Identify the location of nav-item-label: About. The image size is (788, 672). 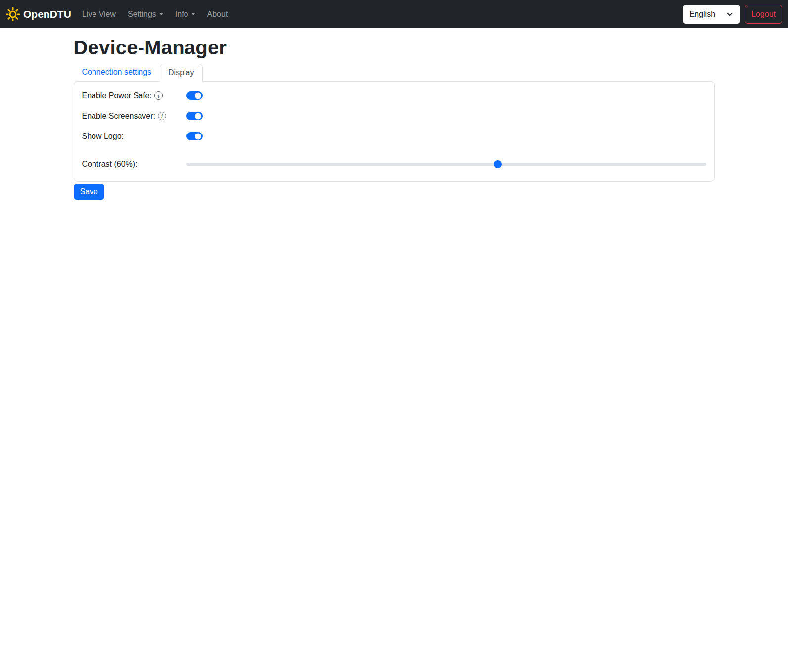
(218, 14).